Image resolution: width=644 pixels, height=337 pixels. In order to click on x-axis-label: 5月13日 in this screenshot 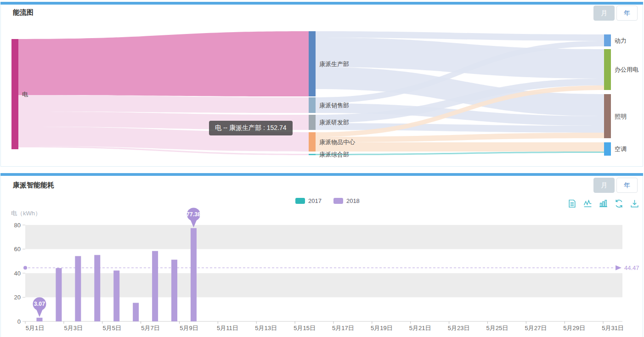, I will do `click(266, 328)`.